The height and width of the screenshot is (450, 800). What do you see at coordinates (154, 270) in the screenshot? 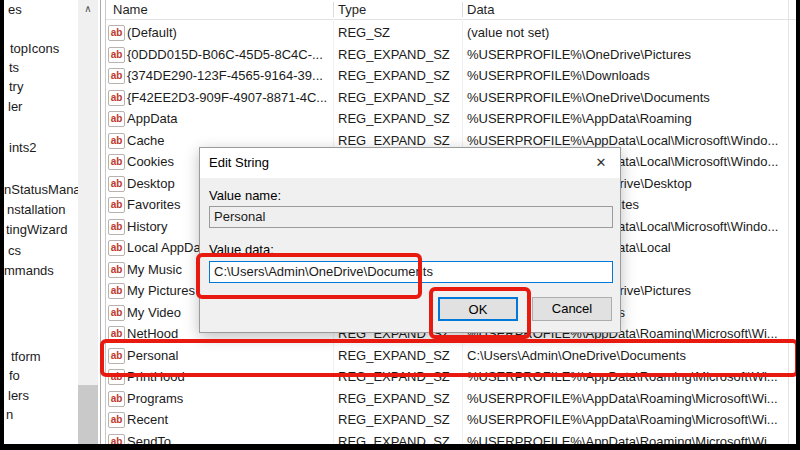
I see `value-name-cell: My Music` at bounding box center [154, 270].